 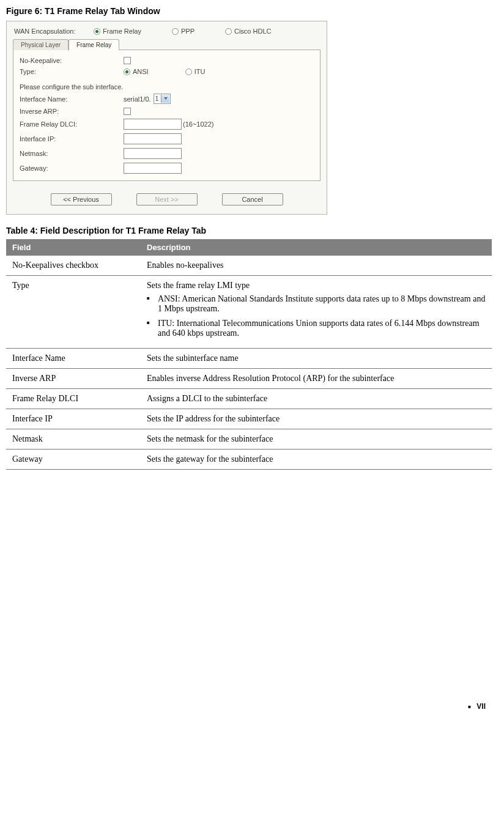 I want to click on radio-cisco-hdlc: Cisco HDLC, so click(x=248, y=31).